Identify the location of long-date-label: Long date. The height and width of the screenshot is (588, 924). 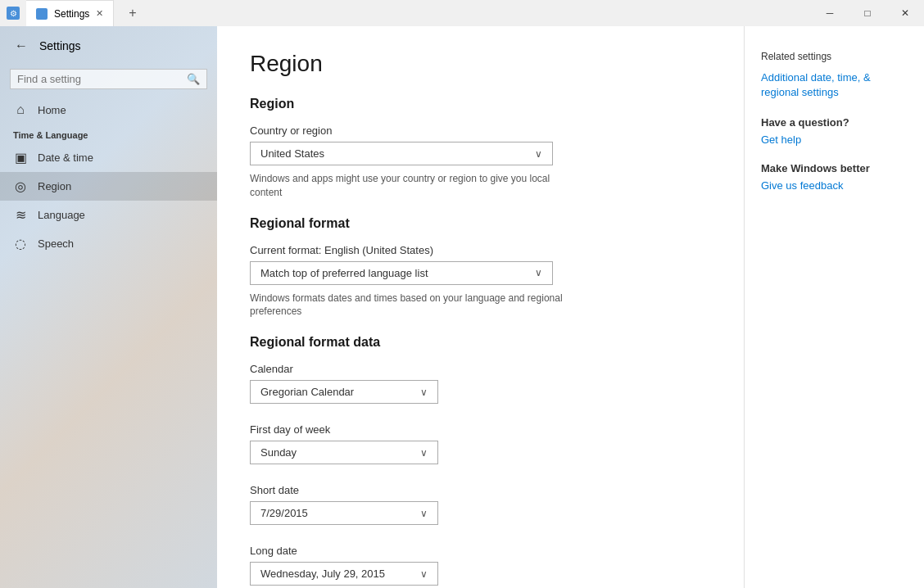
(480, 550).